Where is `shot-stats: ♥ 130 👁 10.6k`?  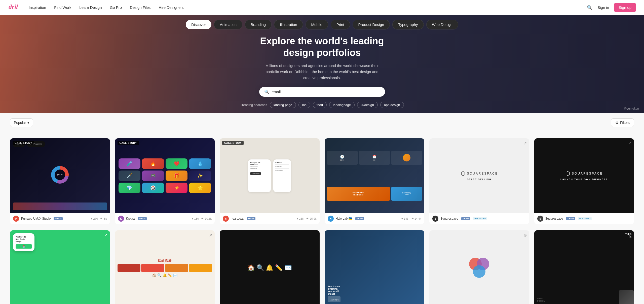 shot-stats: ♥ 130 👁 10.6k is located at coordinates (202, 219).